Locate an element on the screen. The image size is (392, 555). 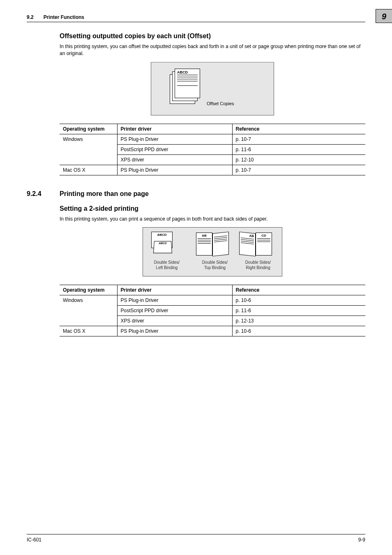
subsection-heading: Printing more than one page is located at coordinates (104, 194).